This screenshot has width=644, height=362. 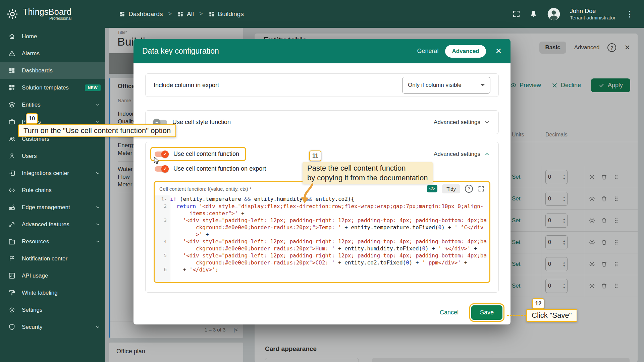 What do you see at coordinates (231, 14) in the screenshot?
I see `breadcrumb-label: Buildings` at bounding box center [231, 14].